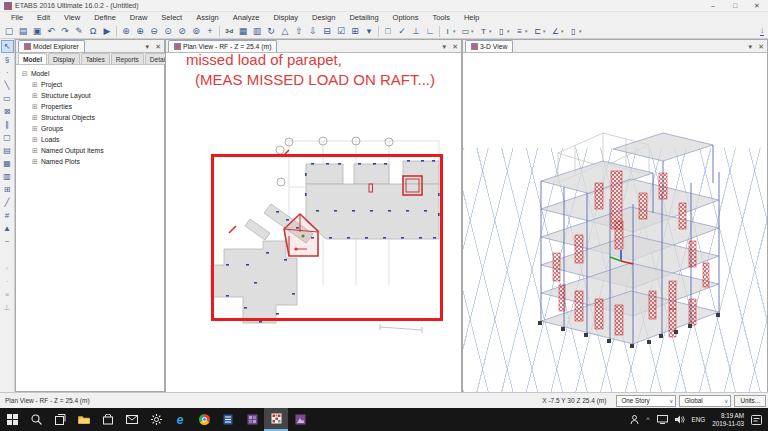  I want to click on dimension-horizontal-icon: ⊥, so click(416, 32).